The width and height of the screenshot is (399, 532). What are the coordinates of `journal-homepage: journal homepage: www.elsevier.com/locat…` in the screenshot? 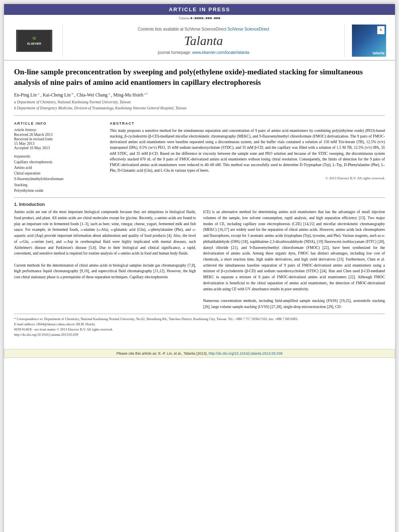 It's located at (204, 52).